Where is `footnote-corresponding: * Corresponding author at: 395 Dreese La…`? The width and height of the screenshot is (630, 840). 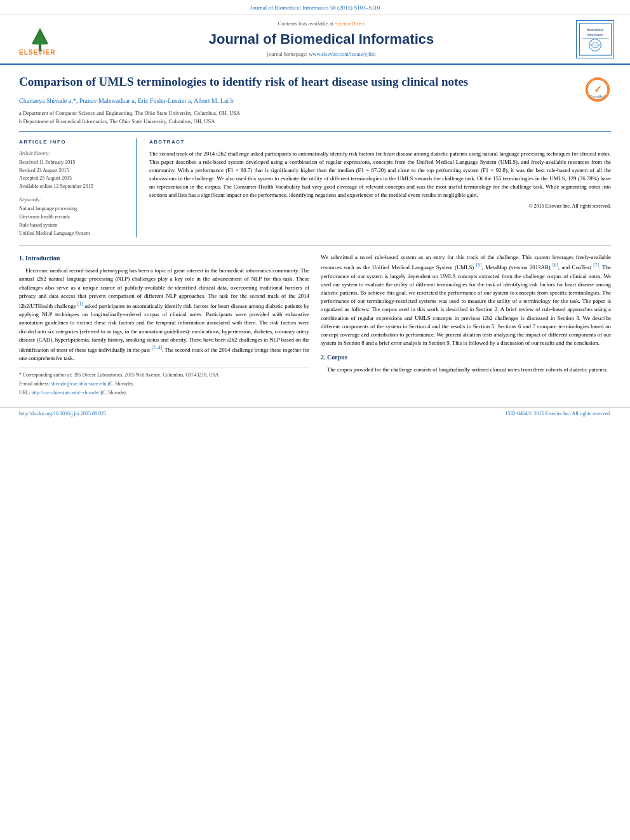
footnote-corresponding: * Corresponding author at: 395 Dreese La… is located at coordinates (164, 375).